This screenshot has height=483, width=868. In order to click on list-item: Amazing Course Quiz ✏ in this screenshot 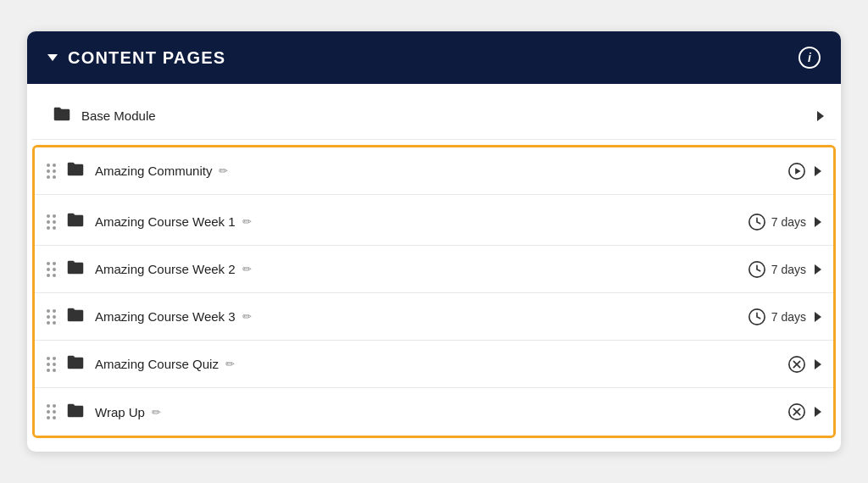, I will do `click(434, 364)`.